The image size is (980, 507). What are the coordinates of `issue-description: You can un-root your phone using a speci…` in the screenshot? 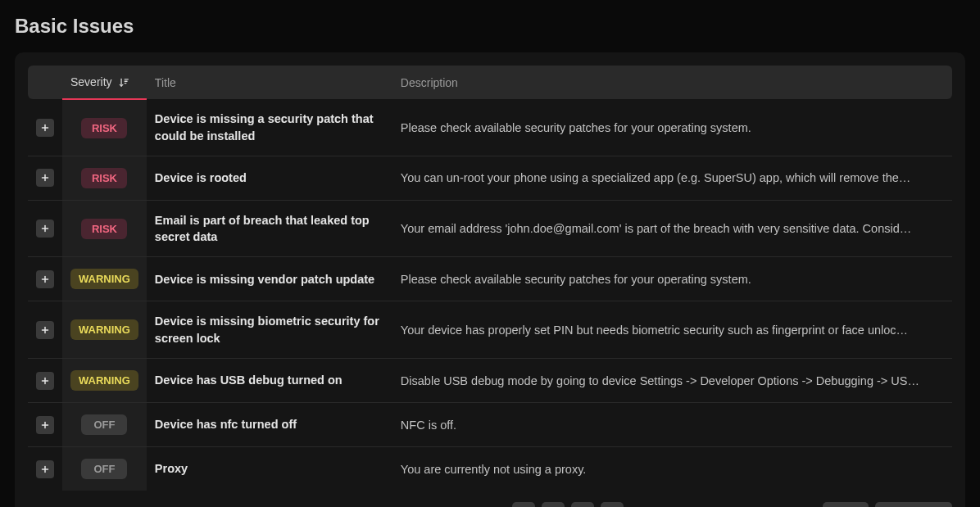 It's located at (672, 178).